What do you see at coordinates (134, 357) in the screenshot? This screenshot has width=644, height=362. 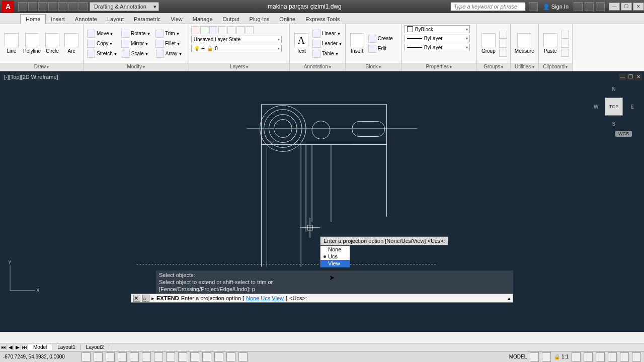 I see `status-polar-icon` at bounding box center [134, 357].